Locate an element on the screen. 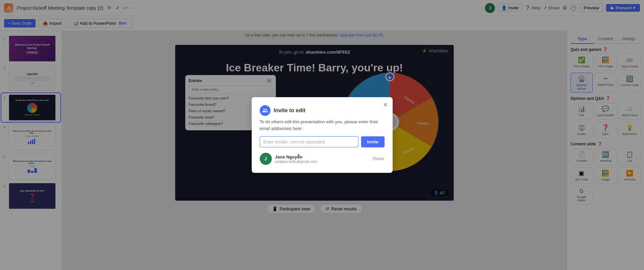 The image size is (644, 270). collaborator-name: Jane Nguyễn is located at coordinates (322, 157).